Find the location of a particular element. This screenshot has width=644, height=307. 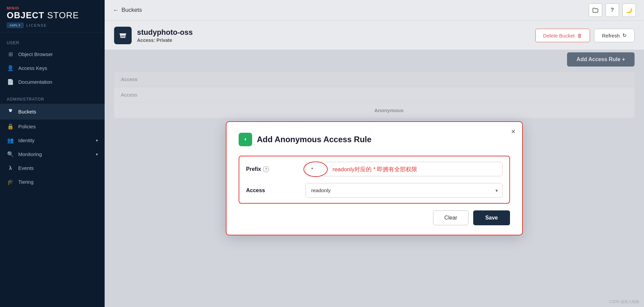

grid-icon: ⊞ is located at coordinates (10, 54).